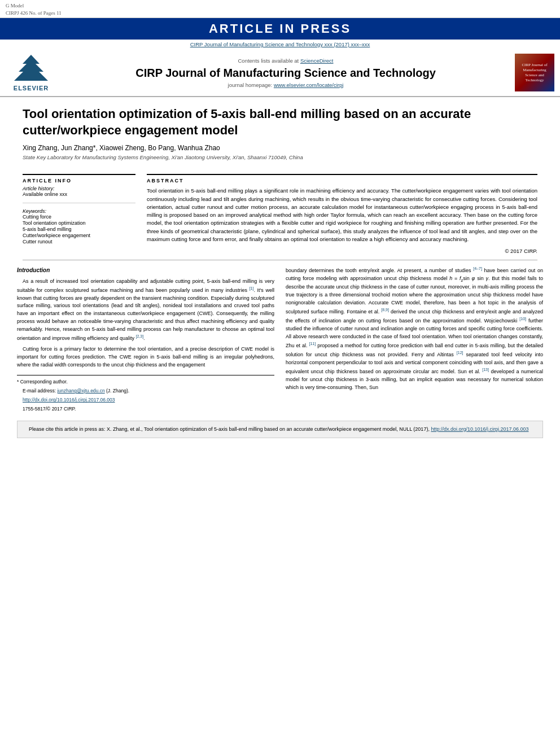 The width and height of the screenshot is (560, 747). I want to click on contents-prefix: Contents lists available at, so click(269, 61).